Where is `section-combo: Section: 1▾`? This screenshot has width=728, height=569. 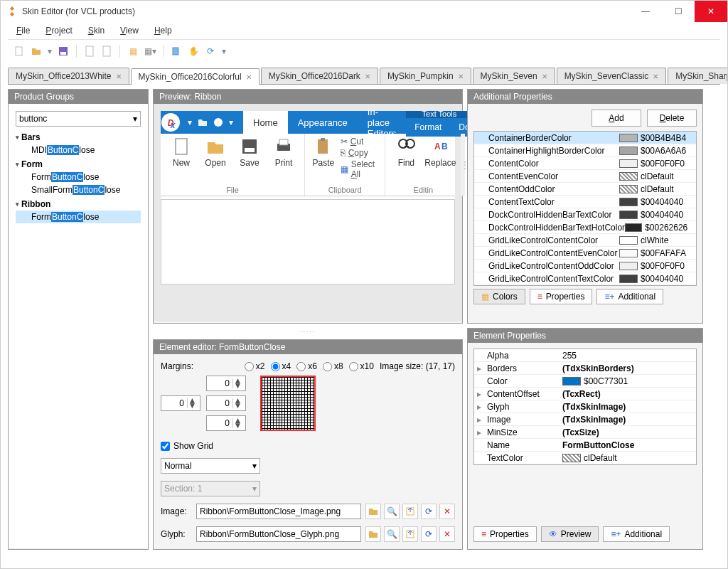
section-combo: Section: 1▾ is located at coordinates (210, 489).